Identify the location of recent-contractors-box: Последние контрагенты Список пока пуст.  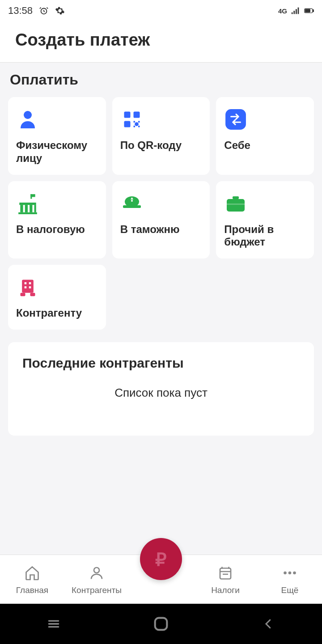
(161, 389).